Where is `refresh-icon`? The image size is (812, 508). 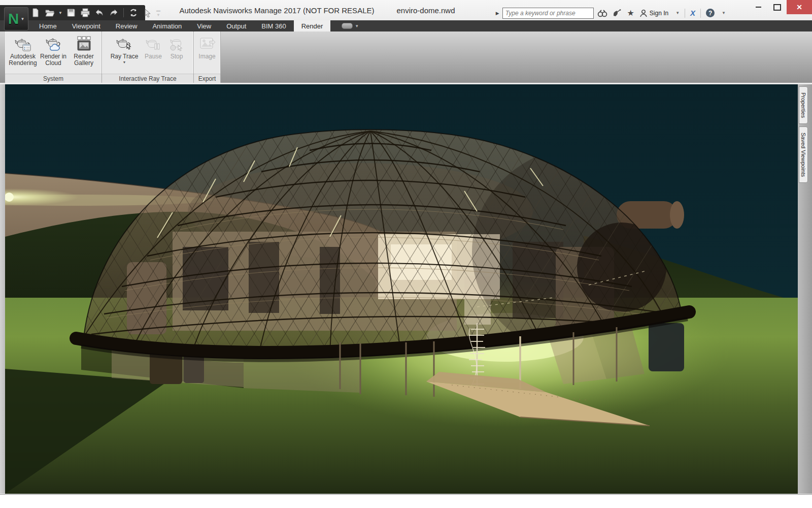
refresh-icon is located at coordinates (133, 13).